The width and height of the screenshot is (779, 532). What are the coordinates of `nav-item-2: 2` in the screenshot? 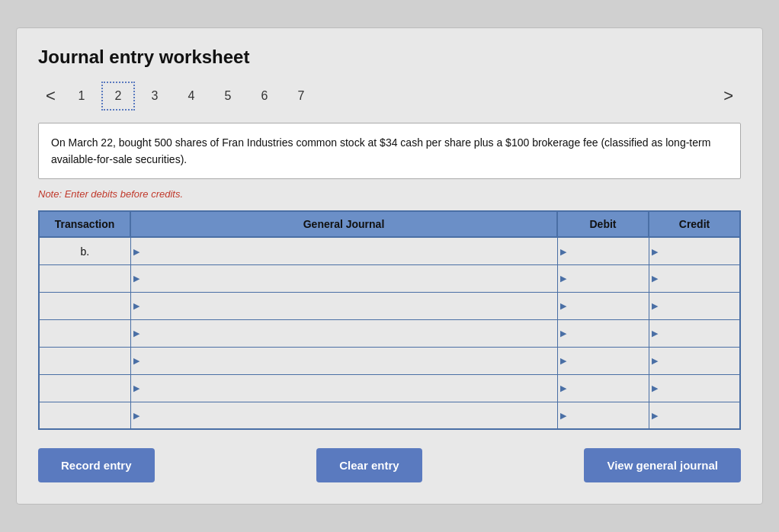 It's located at (118, 96).